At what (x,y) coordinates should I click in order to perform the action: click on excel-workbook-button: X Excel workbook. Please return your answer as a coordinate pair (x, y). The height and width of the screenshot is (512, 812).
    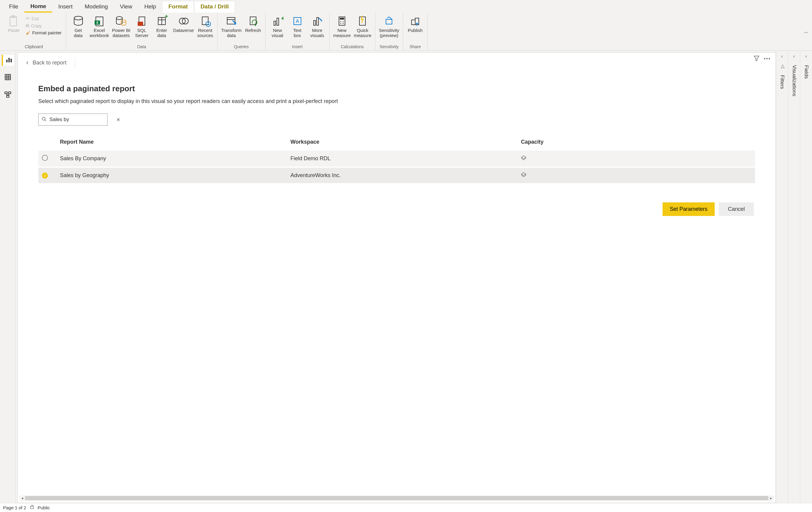
    Looking at the image, I should click on (99, 26).